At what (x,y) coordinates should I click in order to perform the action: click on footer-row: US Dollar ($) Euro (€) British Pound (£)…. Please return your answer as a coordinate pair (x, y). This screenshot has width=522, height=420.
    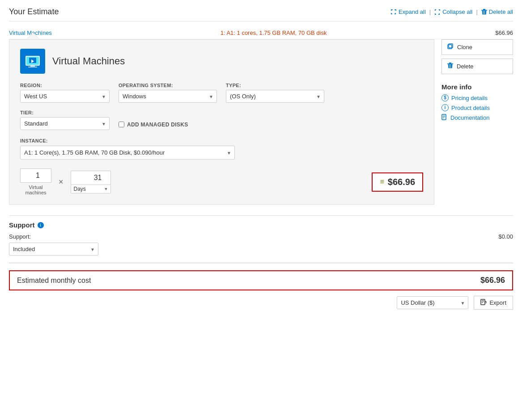
    Looking at the image, I should click on (261, 303).